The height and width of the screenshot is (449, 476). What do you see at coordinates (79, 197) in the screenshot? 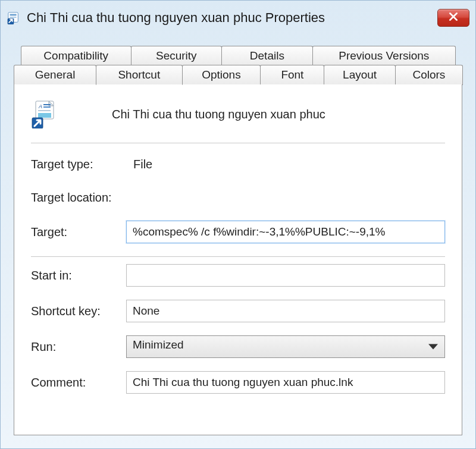
I see `label-target-location: Target location:` at bounding box center [79, 197].